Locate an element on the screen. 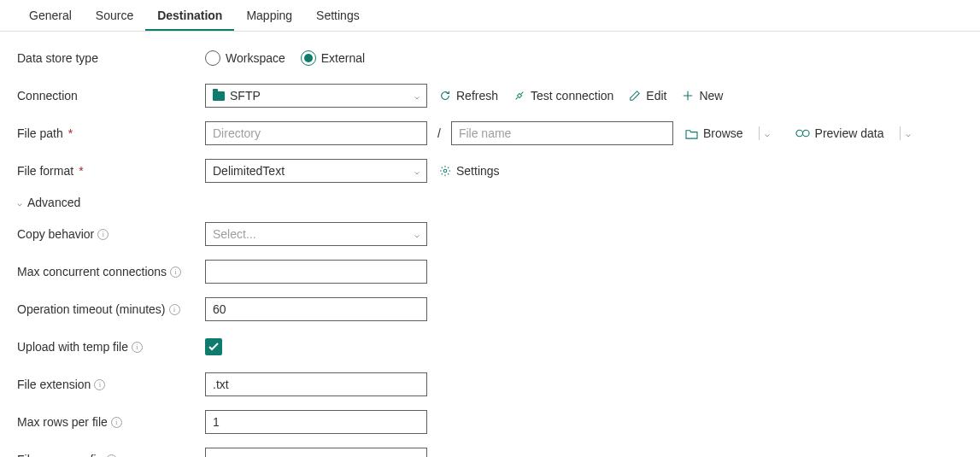 Image resolution: width=980 pixels, height=457 pixels. upload-temp-file-checkbox is located at coordinates (214, 347).